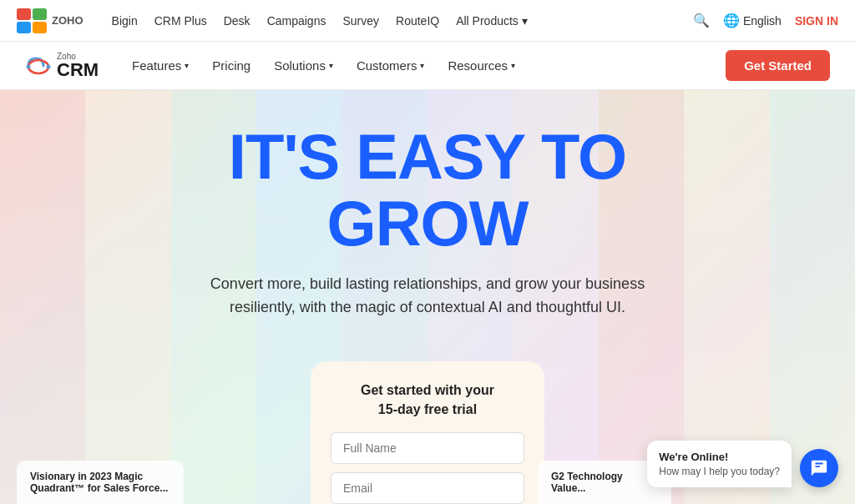  Describe the element at coordinates (331, 65) in the screenshot. I see `solutions-chevron-icon: ▾` at that location.